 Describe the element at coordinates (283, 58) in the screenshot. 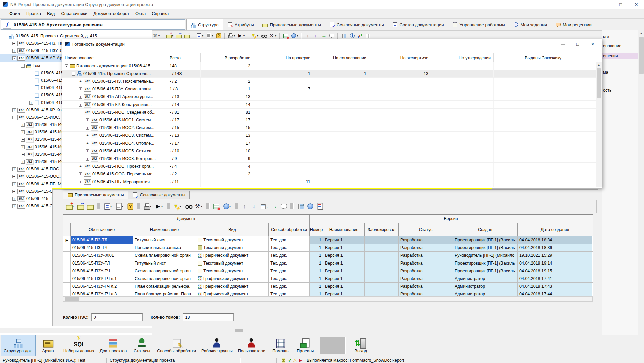

I see `col-on-check: На проверке` at that location.